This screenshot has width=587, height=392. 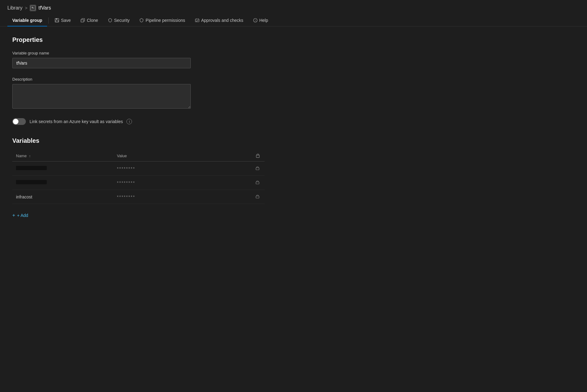 I want to click on row3-lock-cell, so click(x=258, y=197).